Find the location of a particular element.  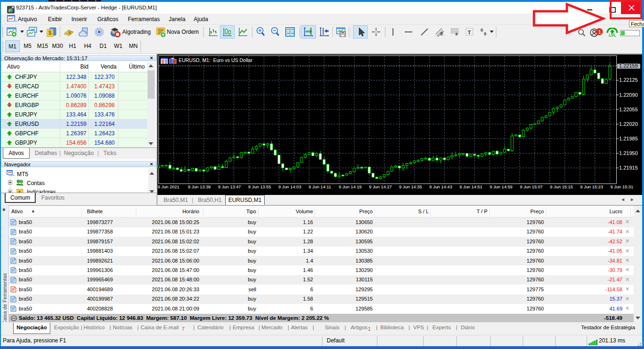

svg-text: 1.22020 is located at coordinates (628, 124).